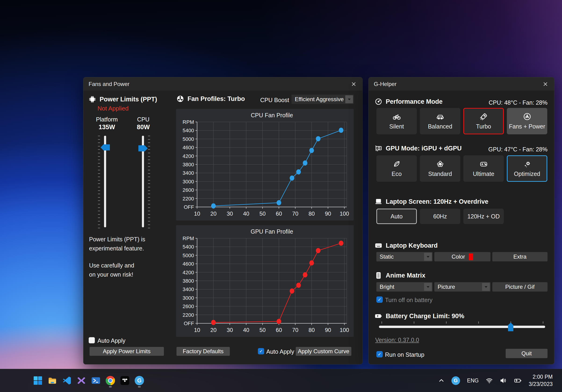  What do you see at coordinates (67, 381) in the screenshot?
I see `vscode-button` at bounding box center [67, 381].